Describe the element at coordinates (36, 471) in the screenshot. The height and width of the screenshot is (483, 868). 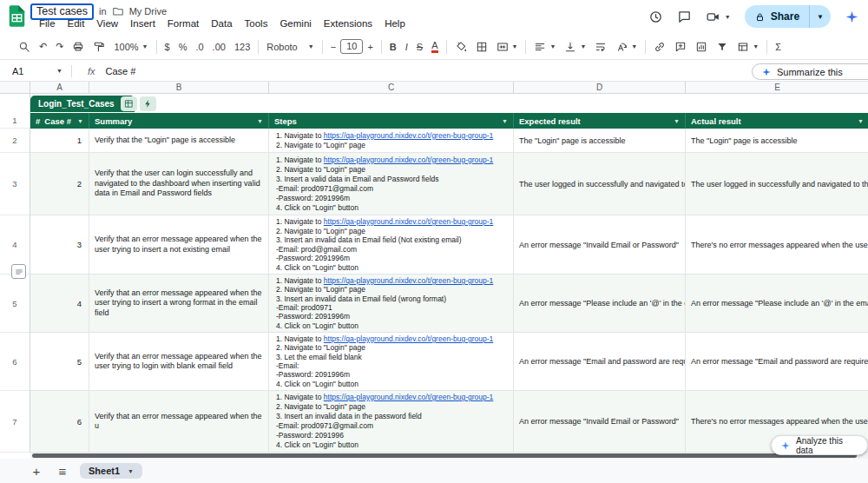
I see `add-sheet-button: +` at that location.